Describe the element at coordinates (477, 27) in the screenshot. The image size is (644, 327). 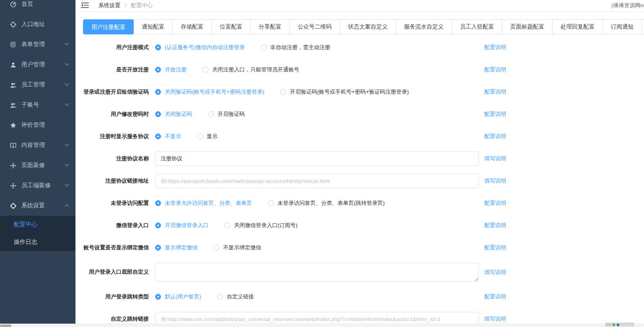
I see `tab-staff-join-config: 员工入驻配置` at that location.